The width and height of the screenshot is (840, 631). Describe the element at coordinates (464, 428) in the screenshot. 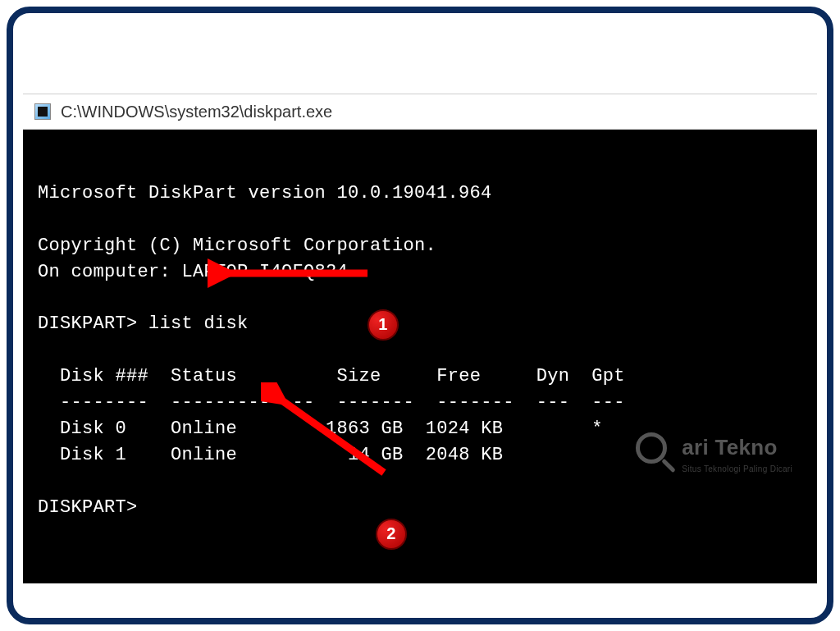

I see `r0-free: 1024 KB` at that location.